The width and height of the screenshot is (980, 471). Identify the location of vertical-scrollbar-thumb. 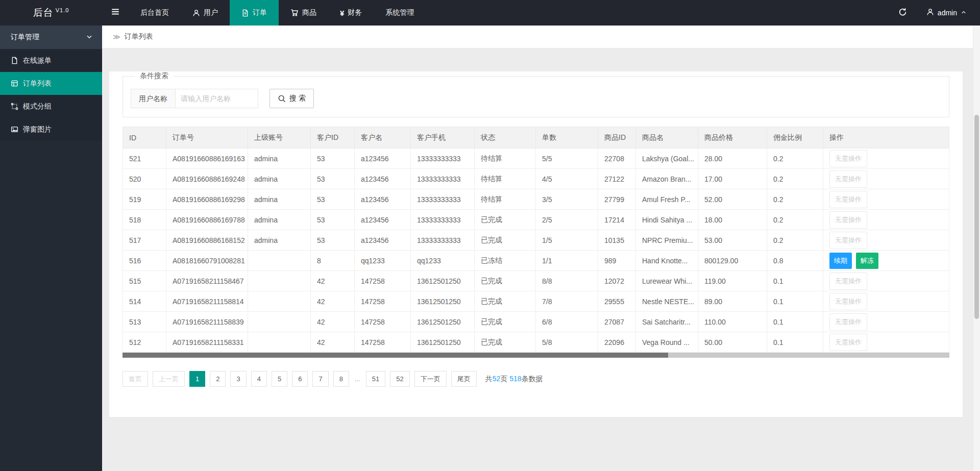
(977, 217).